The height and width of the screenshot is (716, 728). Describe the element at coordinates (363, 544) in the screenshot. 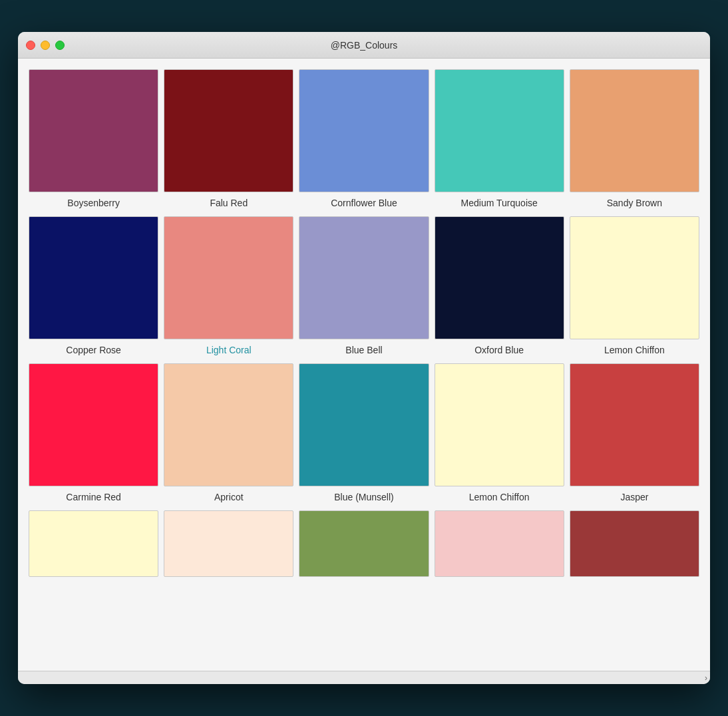

I see `color-swatch-asparagus` at that location.